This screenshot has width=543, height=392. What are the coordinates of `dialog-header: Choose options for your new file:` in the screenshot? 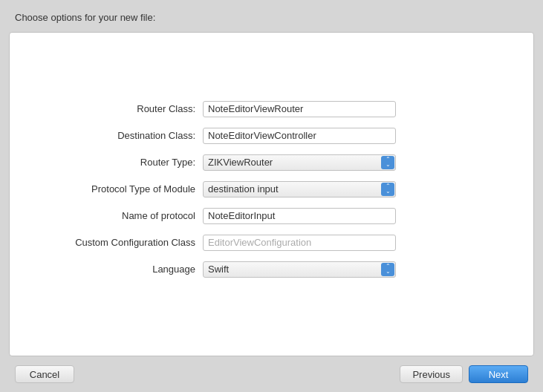 It's located at (272, 16).